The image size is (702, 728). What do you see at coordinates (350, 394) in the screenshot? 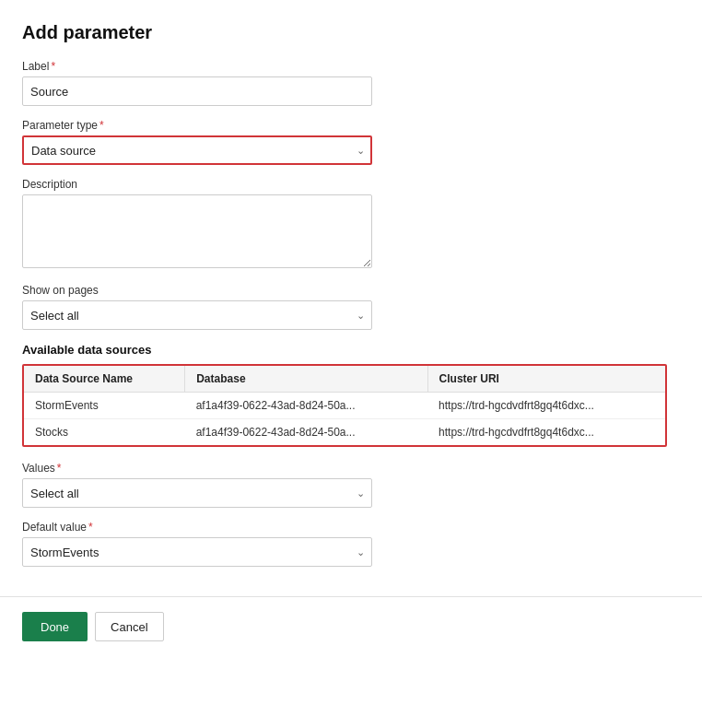
I see `available-data-sources-group: Available data sources Data Source Name …` at bounding box center [350, 394].